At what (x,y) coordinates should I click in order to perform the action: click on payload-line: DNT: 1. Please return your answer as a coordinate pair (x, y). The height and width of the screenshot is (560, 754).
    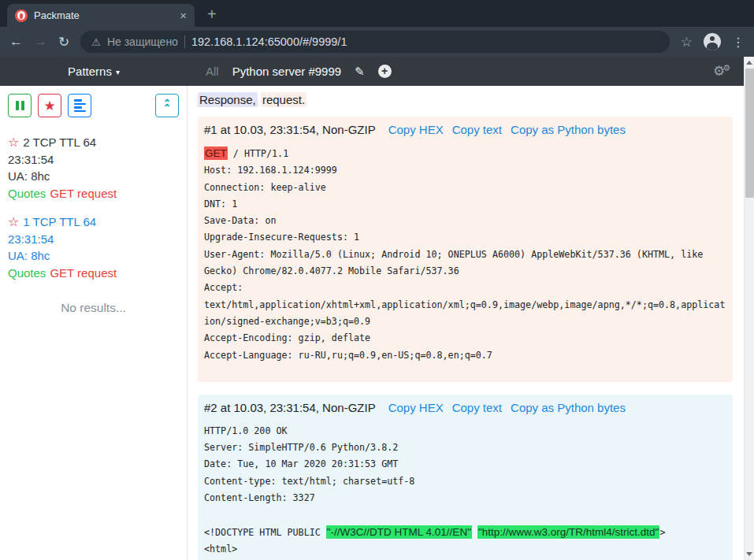
    Looking at the image, I should click on (465, 205).